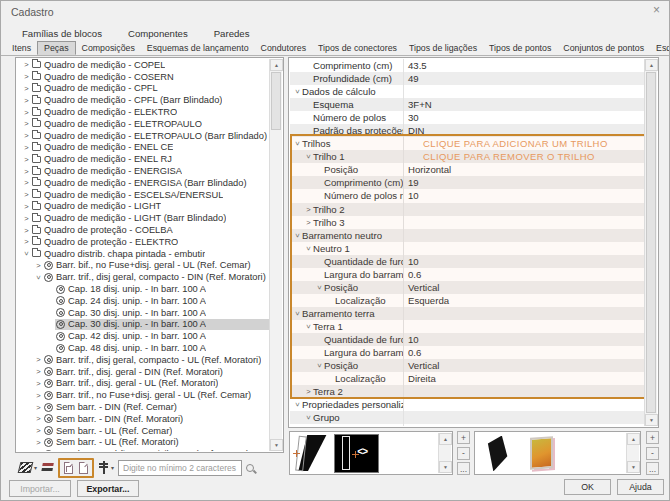  What do you see at coordinates (652, 454) in the screenshot?
I see `remove-3d-button: -` at bounding box center [652, 454].